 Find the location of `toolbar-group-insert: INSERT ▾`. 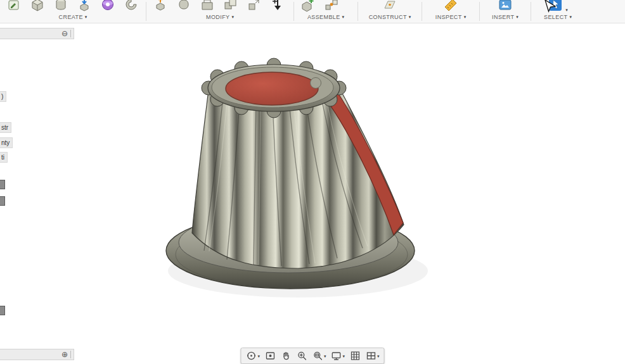

toolbar-group-insert: INSERT ▾ is located at coordinates (505, 11).